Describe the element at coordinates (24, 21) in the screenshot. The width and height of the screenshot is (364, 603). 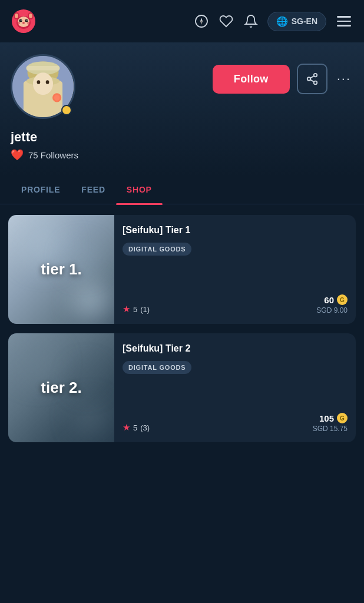
I see `app-logo` at that location.